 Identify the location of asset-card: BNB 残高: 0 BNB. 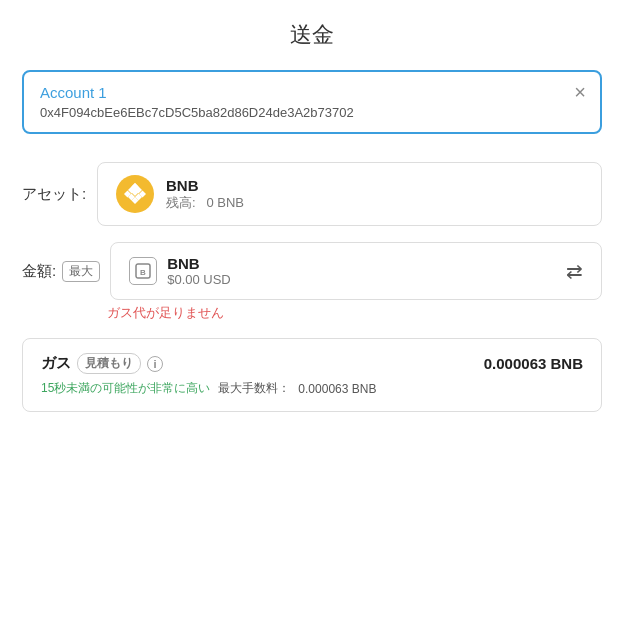
(350, 194).